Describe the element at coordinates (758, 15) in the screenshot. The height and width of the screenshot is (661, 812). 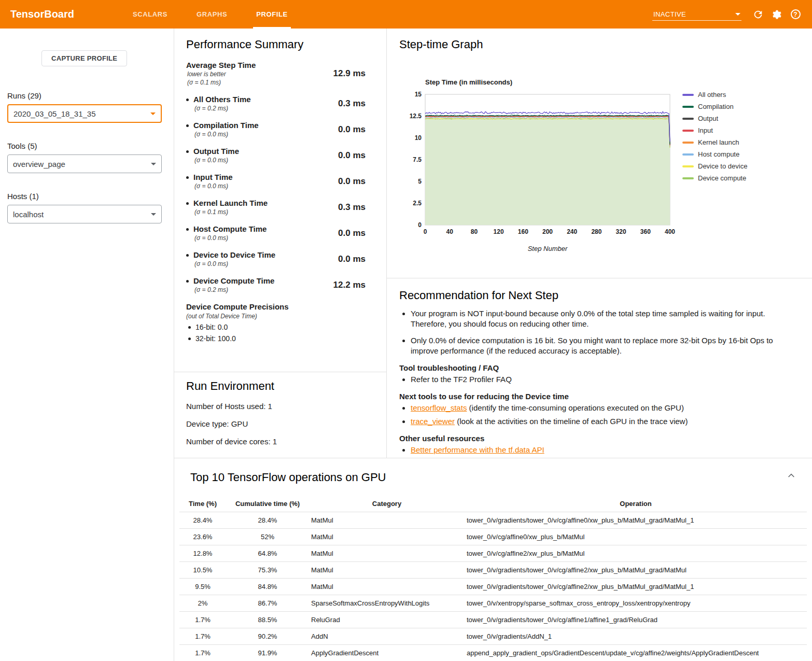
I see `refresh-icon` at that location.